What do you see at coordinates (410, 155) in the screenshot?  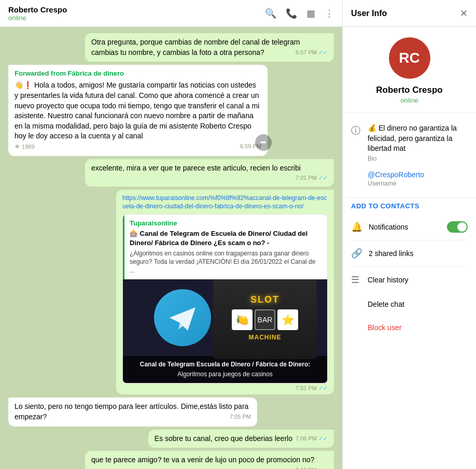 I see `info-section: ⓘ 💰 El dinero no garantiza la felicidad,…` at bounding box center [410, 155].